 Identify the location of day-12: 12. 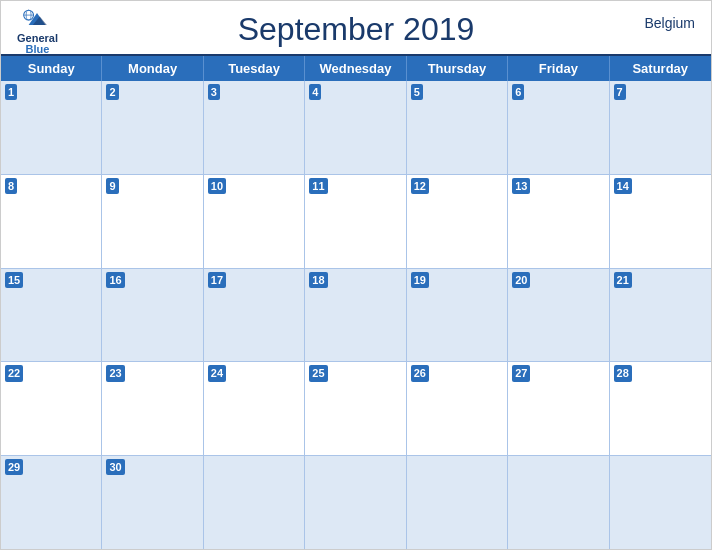
(458, 222).